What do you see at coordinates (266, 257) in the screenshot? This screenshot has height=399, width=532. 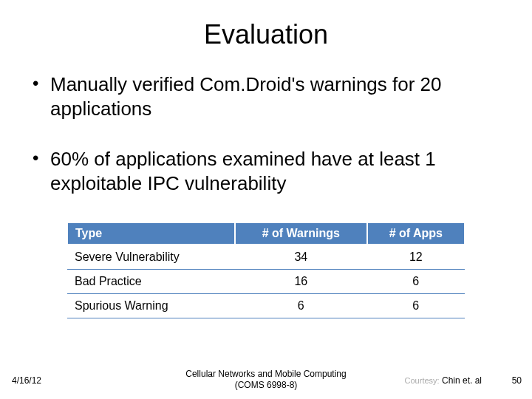 I see `table-row: Severe Vulnerability 34 12` at bounding box center [266, 257].